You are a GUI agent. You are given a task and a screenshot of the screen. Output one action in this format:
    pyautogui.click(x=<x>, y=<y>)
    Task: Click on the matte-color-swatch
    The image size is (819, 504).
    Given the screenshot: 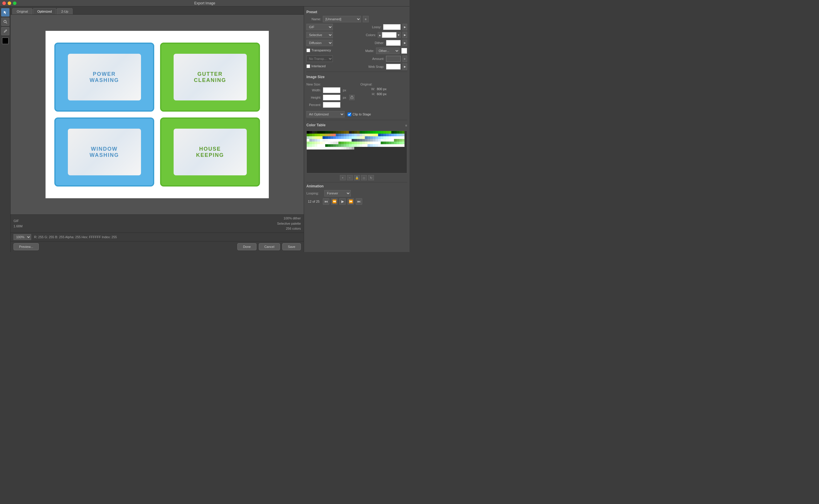 What is the action you would take?
    pyautogui.click(x=404, y=51)
    